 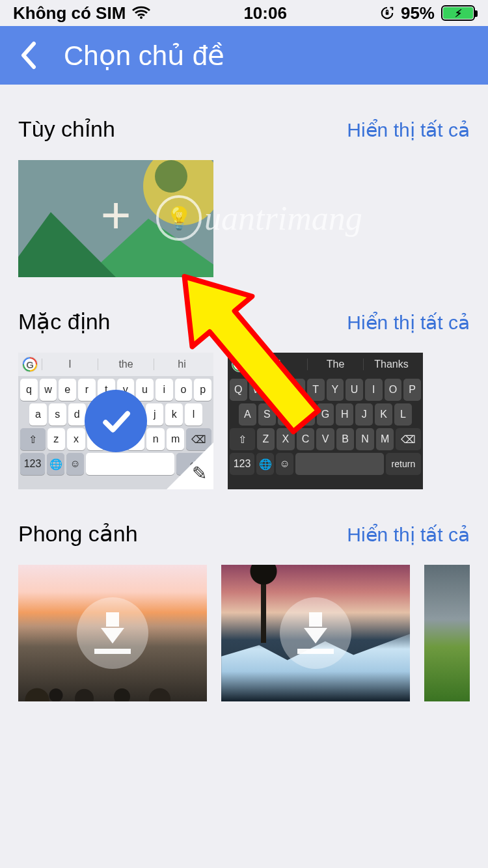 I want to click on selected-check-icon, so click(x=116, y=421).